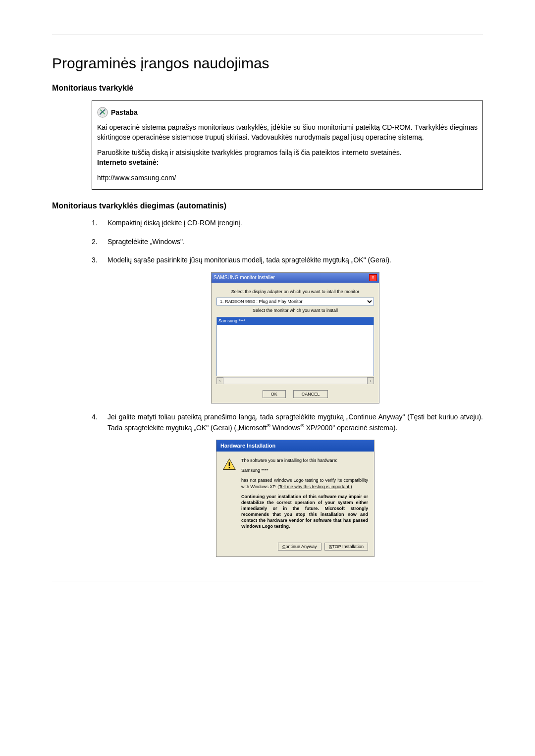  What do you see at coordinates (295, 278) in the screenshot?
I see `installer-titlebar: SAMSUNG monitor installer ×` at bounding box center [295, 278].